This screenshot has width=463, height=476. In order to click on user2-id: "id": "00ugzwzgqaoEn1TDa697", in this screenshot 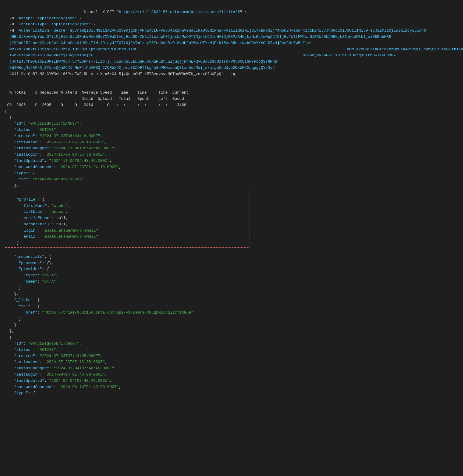, I will do `click(43, 343)`.